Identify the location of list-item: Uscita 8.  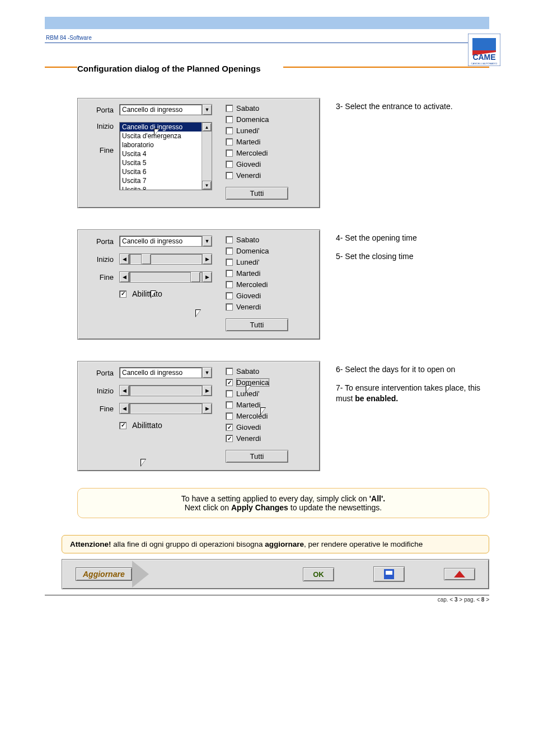
(166, 188).